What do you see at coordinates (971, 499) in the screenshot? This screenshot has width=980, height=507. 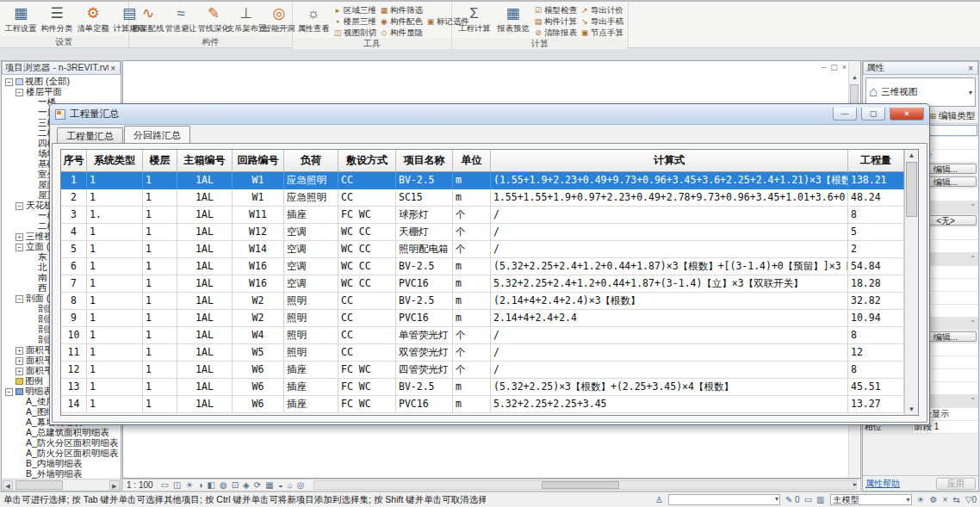 I see `status-icon: ▽0` at bounding box center [971, 499].